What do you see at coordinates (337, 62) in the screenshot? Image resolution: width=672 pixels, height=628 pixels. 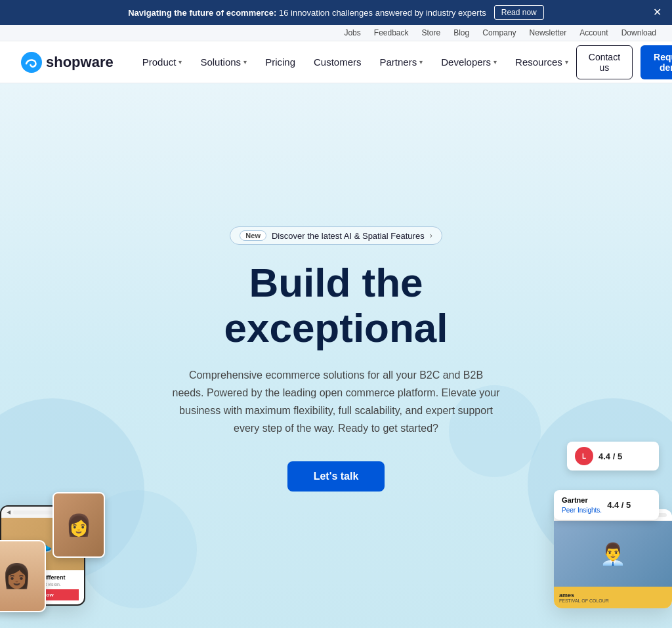 I see `nav-label-customers: Customers` at bounding box center [337, 62].